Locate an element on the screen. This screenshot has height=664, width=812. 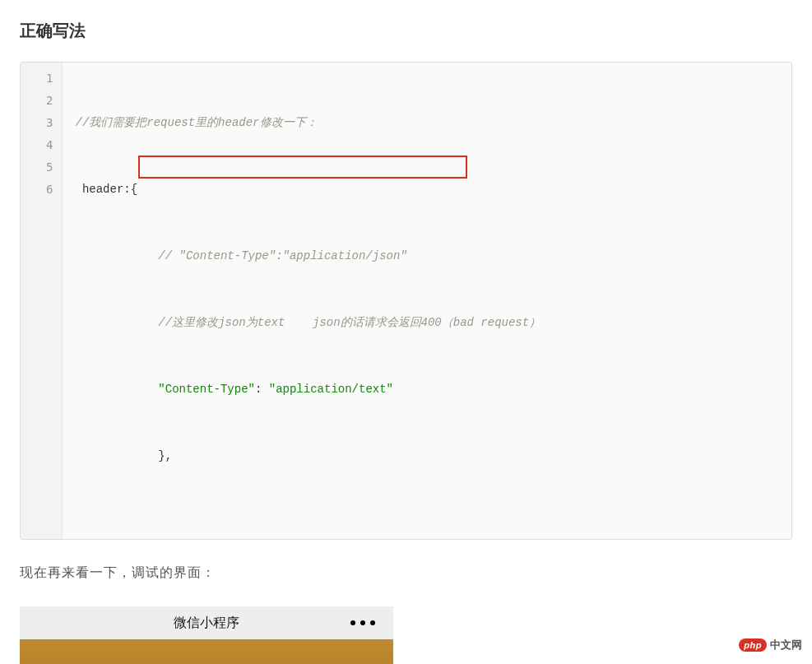
code-gutter: 1 2 3 4 5 6 is located at coordinates (41, 301).